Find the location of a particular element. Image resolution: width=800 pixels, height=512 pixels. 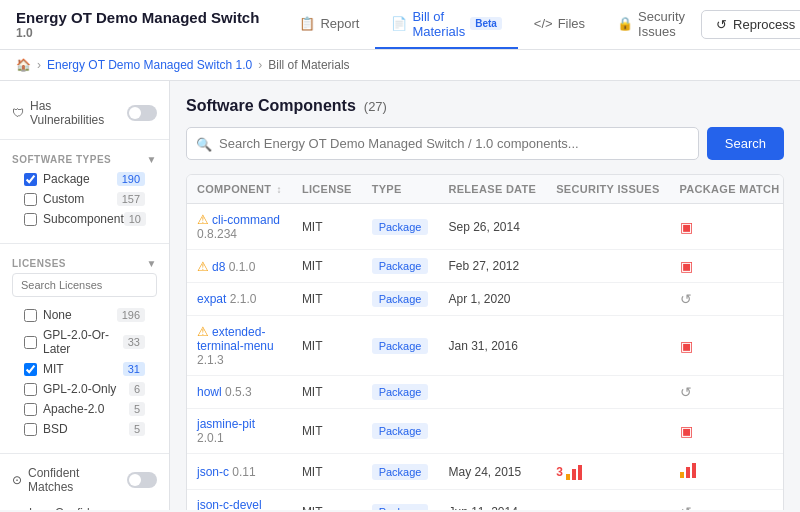

has-vulnerabilities-toggle is located at coordinates (142, 113).